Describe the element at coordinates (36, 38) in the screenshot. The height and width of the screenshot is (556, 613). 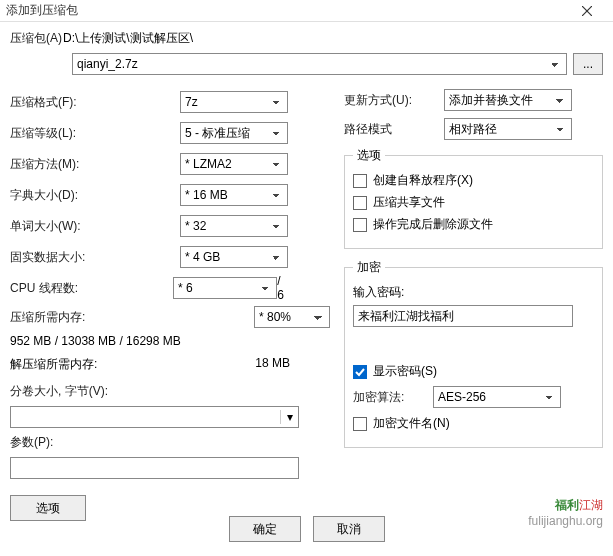
I see `archive-label: 压缩包(A)` at that location.